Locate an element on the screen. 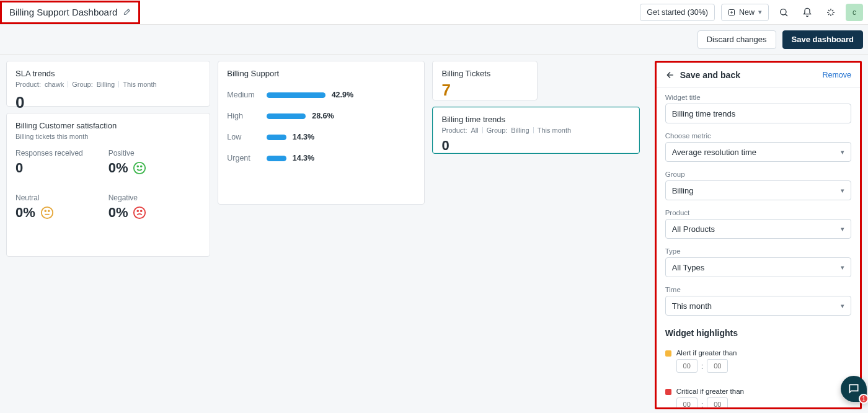 The width and height of the screenshot is (868, 413). alert-hours-input is located at coordinates (687, 366).